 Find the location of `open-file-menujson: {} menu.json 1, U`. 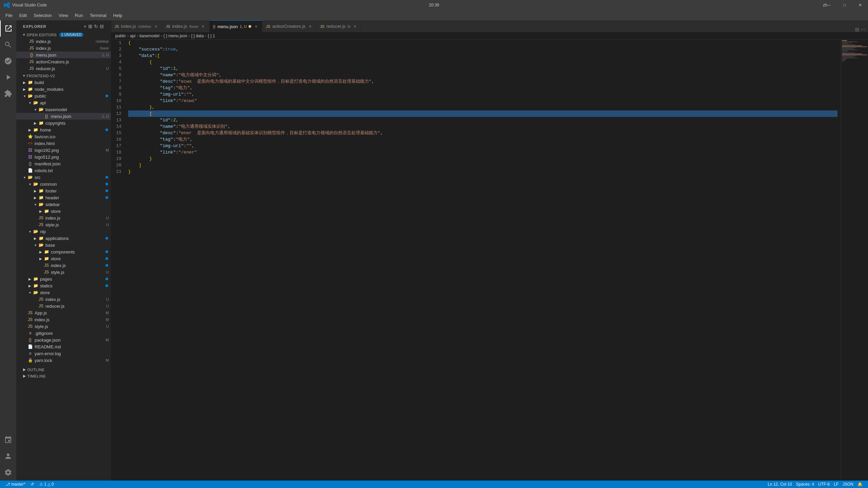

open-file-menujson: {} menu.json 1, U is located at coordinates (64, 55).